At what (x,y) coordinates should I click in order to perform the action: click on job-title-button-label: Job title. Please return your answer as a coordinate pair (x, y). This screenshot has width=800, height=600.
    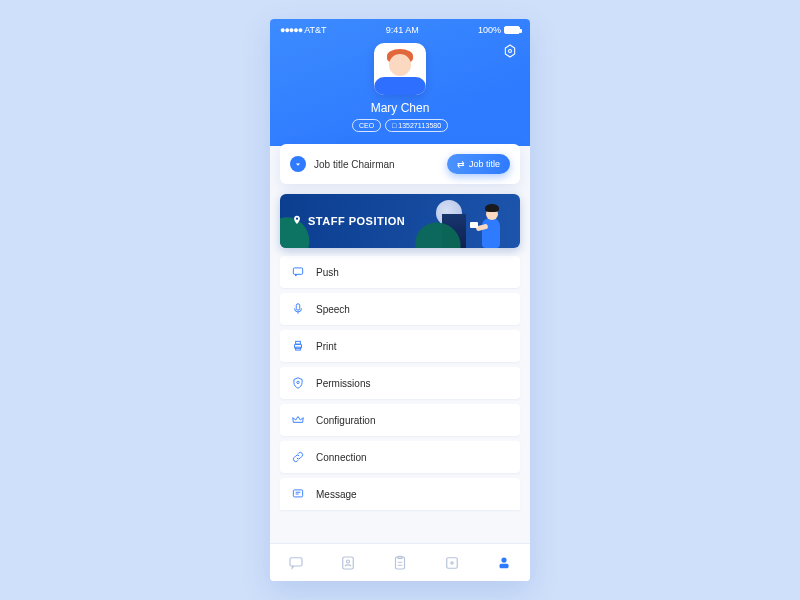
    Looking at the image, I should click on (484, 164).